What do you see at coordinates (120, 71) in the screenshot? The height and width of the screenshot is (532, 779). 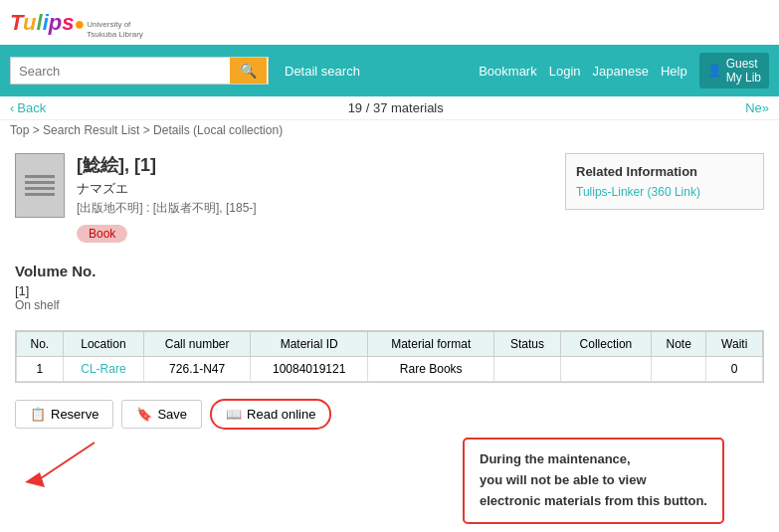 I see `search-input` at bounding box center [120, 71].